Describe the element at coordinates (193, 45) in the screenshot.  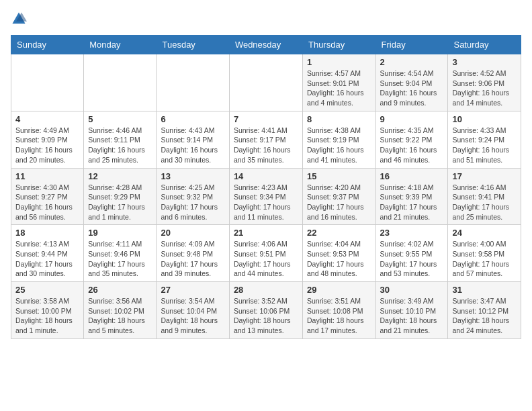
I see `day-of-week-header: Tuesday` at that location.